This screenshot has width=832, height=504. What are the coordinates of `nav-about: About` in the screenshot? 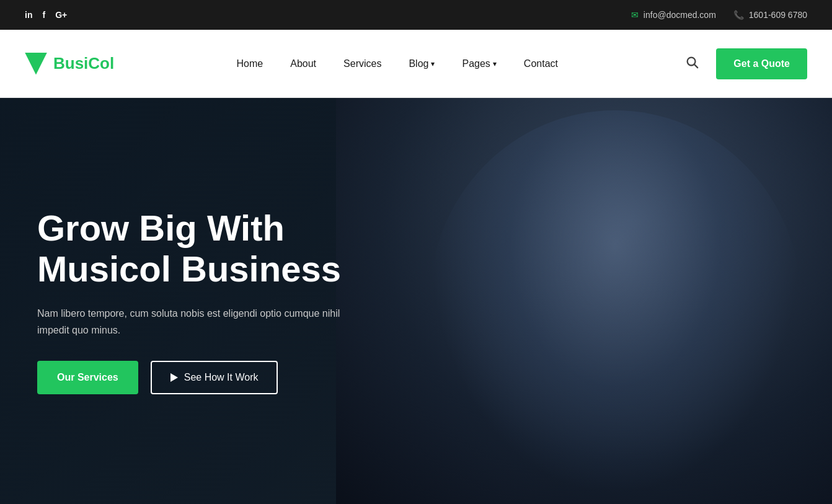 It's located at (303, 64).